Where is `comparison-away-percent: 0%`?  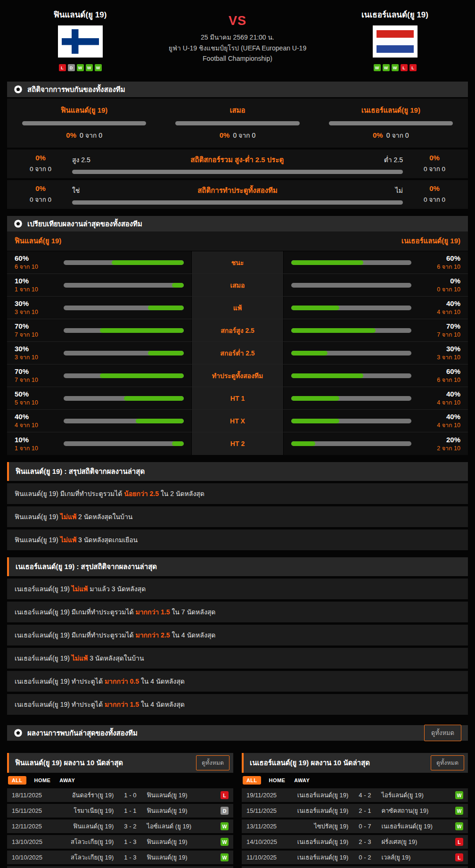
comparison-away-percent: 0% is located at coordinates (440, 281).